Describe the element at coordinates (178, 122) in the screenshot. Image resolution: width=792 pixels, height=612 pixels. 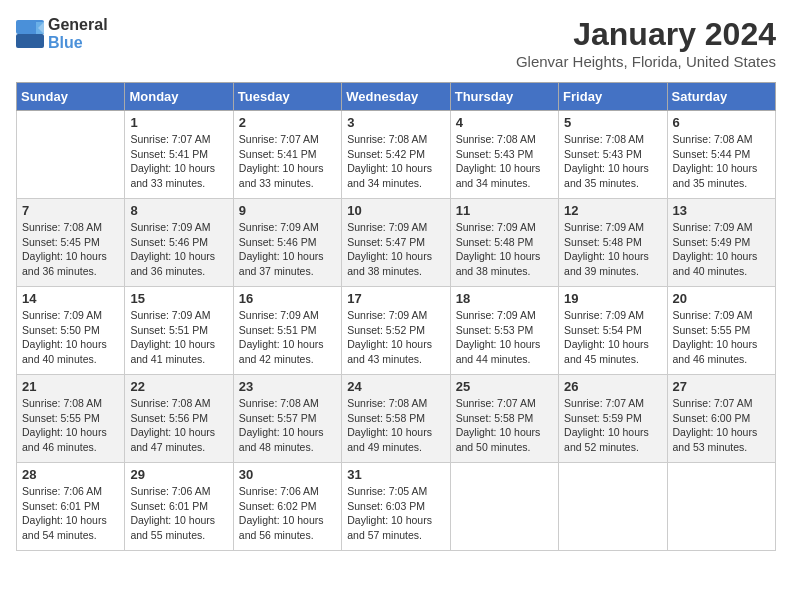
I see `day-number: 1` at that location.